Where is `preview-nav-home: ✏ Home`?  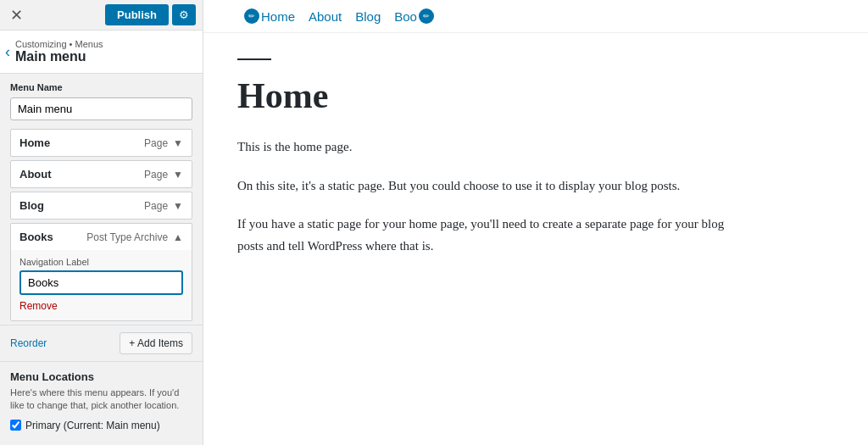 preview-nav-home: ✏ Home is located at coordinates (270, 16).